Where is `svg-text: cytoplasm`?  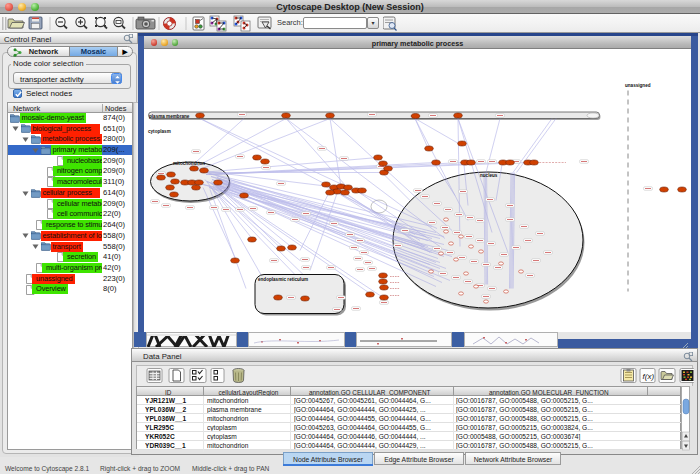
svg-text: cytoplasm is located at coordinates (160, 130).